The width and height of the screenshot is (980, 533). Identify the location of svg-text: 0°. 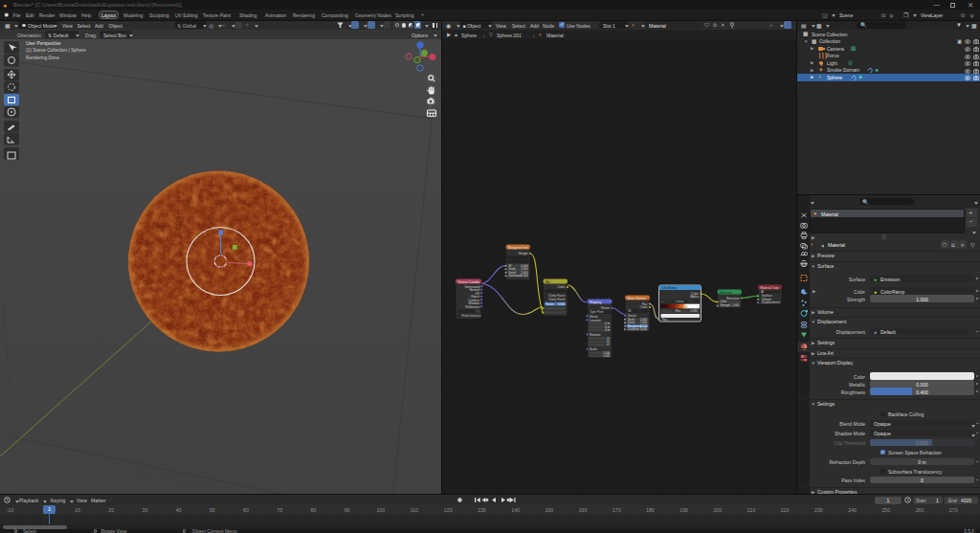
(609, 344).